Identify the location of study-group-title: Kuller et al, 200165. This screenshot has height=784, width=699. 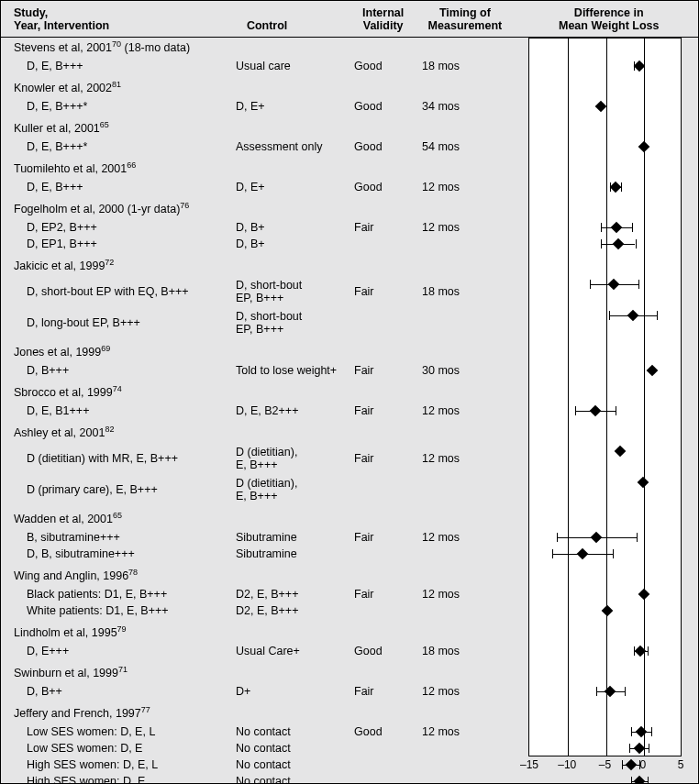
(61, 128).